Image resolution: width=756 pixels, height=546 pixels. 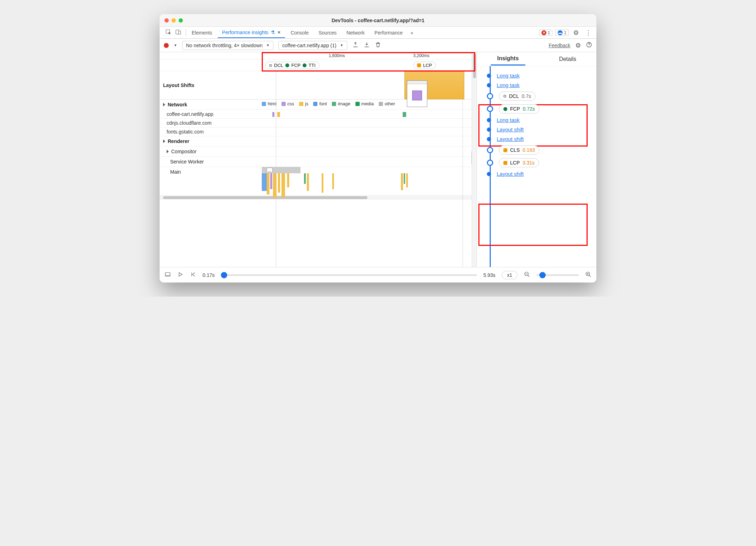 I want to click on toolbar-settings-icon: ⚙, so click(x=578, y=45).